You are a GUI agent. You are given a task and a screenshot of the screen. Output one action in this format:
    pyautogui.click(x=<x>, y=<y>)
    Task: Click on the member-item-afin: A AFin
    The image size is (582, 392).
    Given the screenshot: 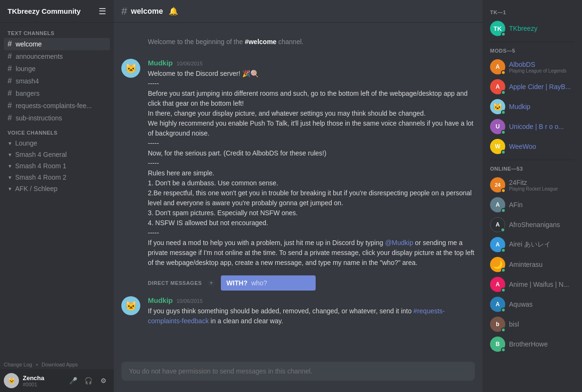 What is the action you would take?
    pyautogui.click(x=532, y=205)
    